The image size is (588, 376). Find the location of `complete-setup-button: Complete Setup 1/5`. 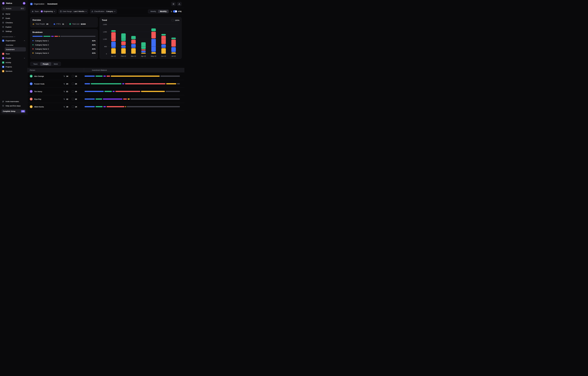

complete-setup-button: Complete Setup 1/5 is located at coordinates (14, 111).